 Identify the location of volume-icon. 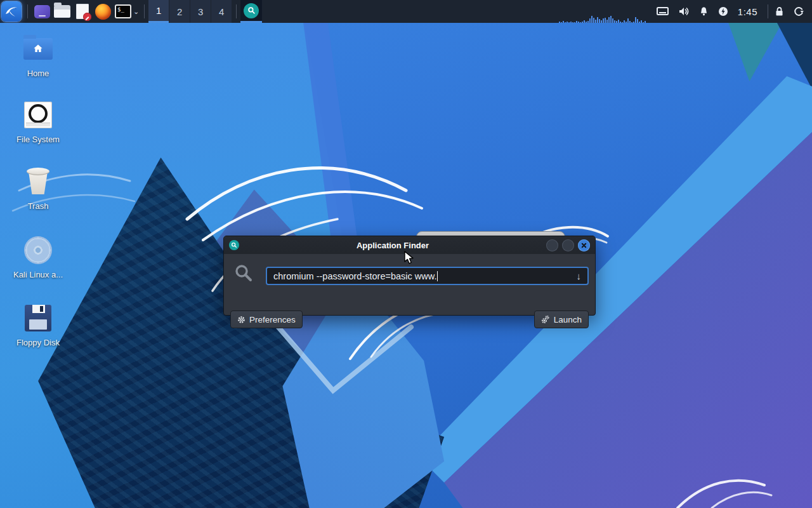
(684, 11).